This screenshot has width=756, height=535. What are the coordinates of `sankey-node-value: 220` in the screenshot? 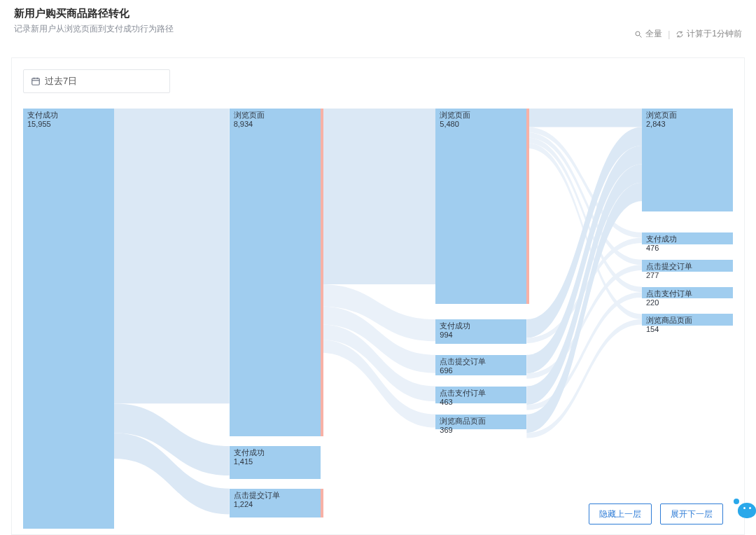 It's located at (669, 303).